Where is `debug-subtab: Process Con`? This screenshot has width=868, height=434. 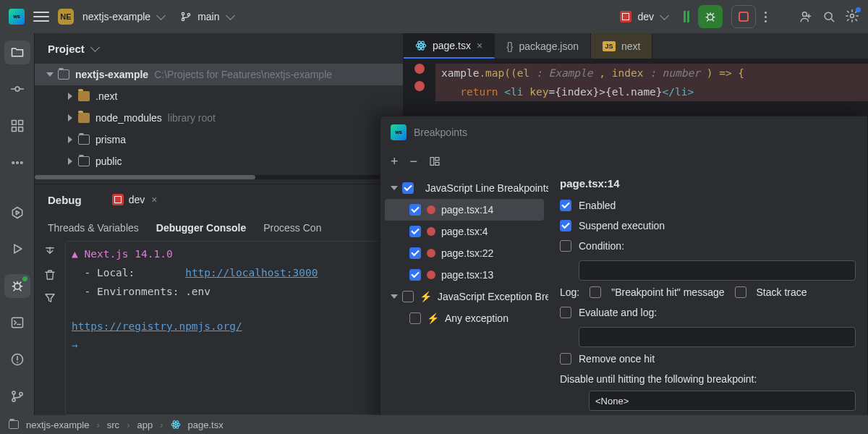 debug-subtab: Process Con is located at coordinates (292, 228).